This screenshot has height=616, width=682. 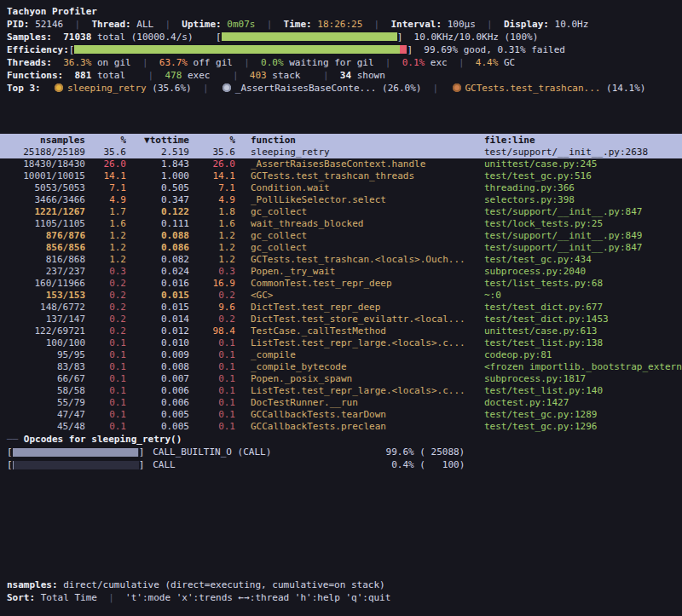 What do you see at coordinates (341, 200) in the screenshot?
I see `table-row: 3466/34664.90.3474.9_PollLikeSelector.se…` at bounding box center [341, 200].